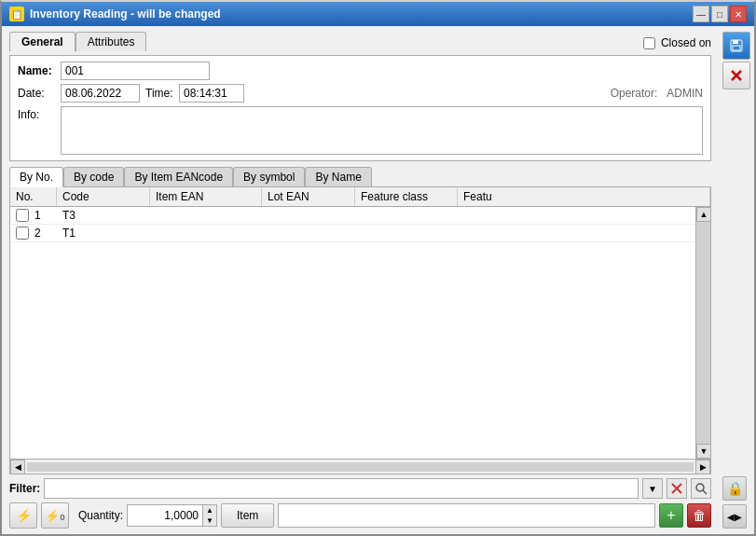 The width and height of the screenshot is (756, 536). Describe the element at coordinates (165, 515) in the screenshot. I see `quantity-input` at that location.